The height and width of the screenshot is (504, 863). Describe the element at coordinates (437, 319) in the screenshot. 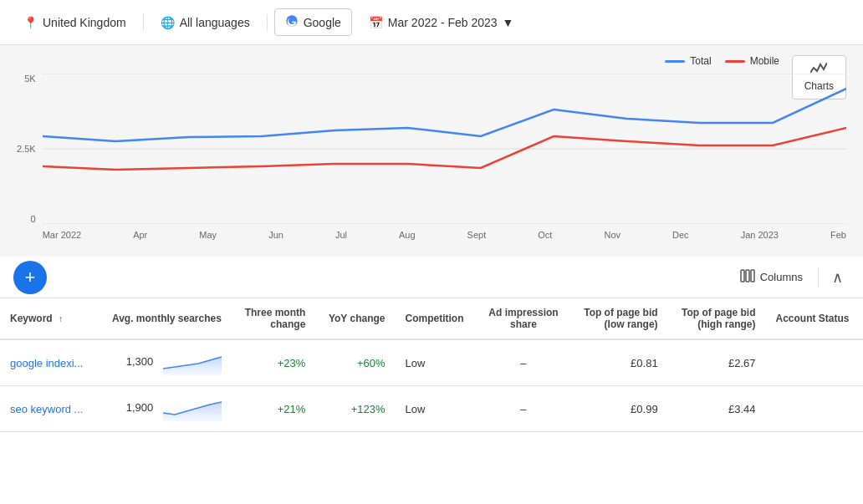

I see `col-competition: Competition` at that location.